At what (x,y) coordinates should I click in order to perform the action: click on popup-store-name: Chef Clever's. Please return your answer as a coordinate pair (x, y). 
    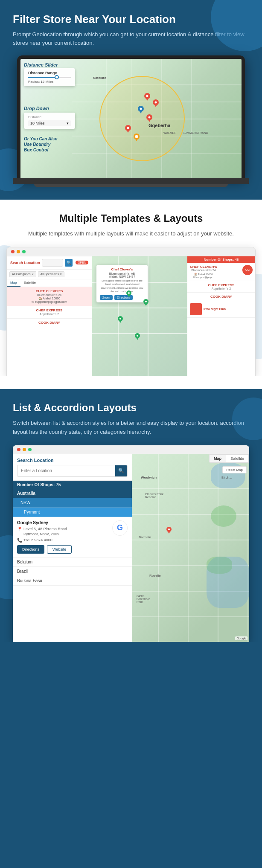
    Looking at the image, I should click on (122, 270).